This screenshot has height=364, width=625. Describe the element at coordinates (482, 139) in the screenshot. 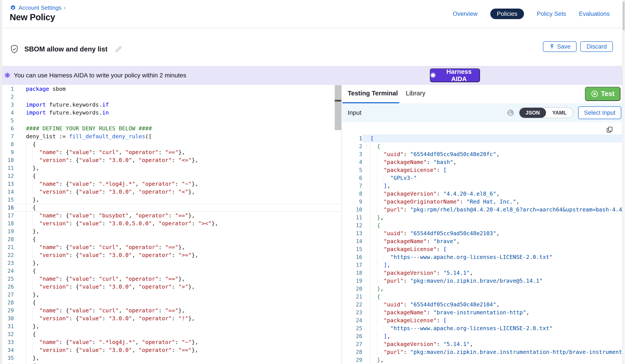

I see `code-line: 1[` at that location.